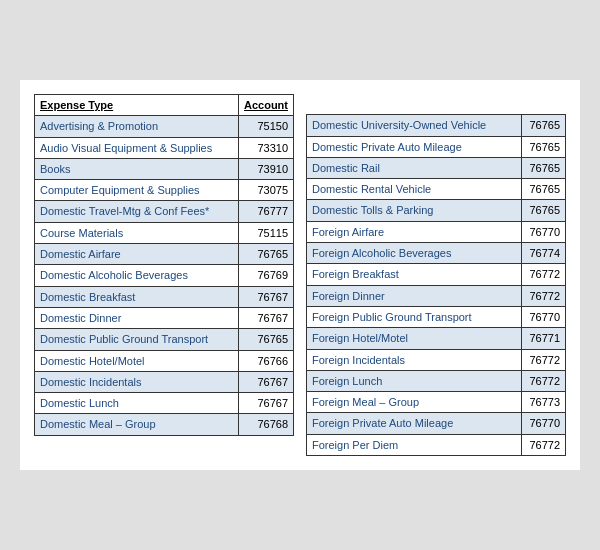  Describe the element at coordinates (266, 360) in the screenshot. I see `account-number: 76766` at that location.